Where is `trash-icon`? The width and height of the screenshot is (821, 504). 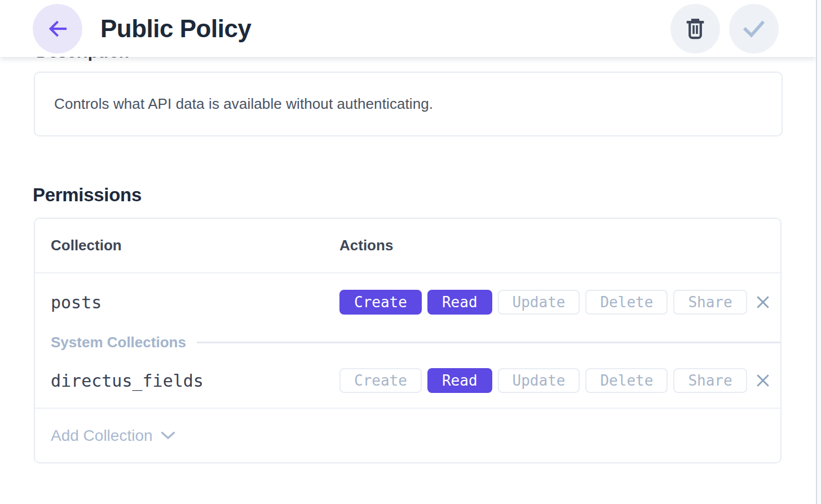
trash-icon is located at coordinates (695, 29).